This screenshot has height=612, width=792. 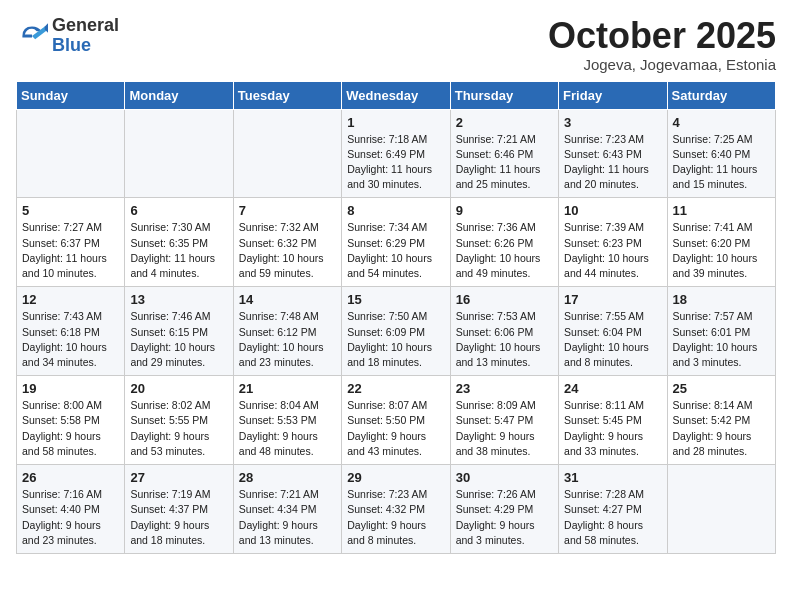 What do you see at coordinates (288, 300) in the screenshot?
I see `day-number: 14` at bounding box center [288, 300].